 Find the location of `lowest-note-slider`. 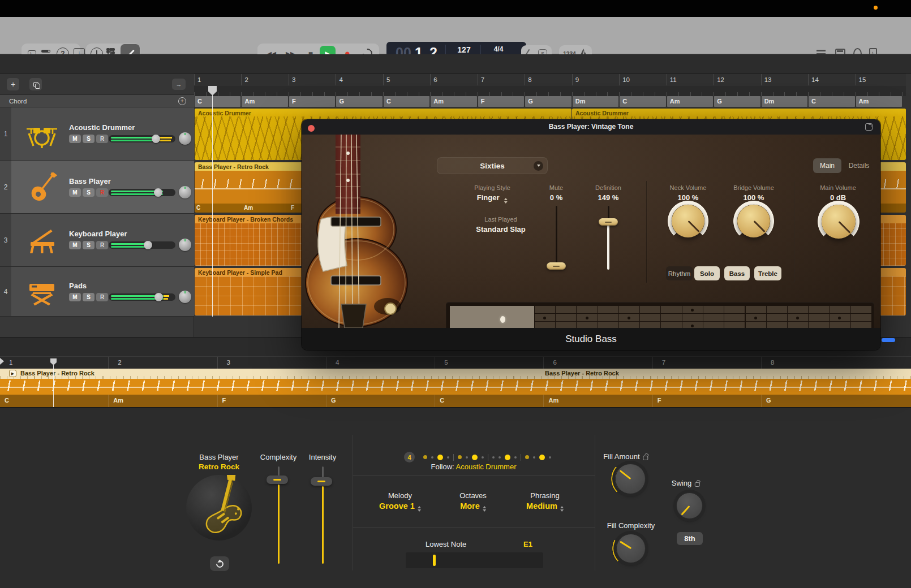

lowest-note-slider is located at coordinates (474, 560).